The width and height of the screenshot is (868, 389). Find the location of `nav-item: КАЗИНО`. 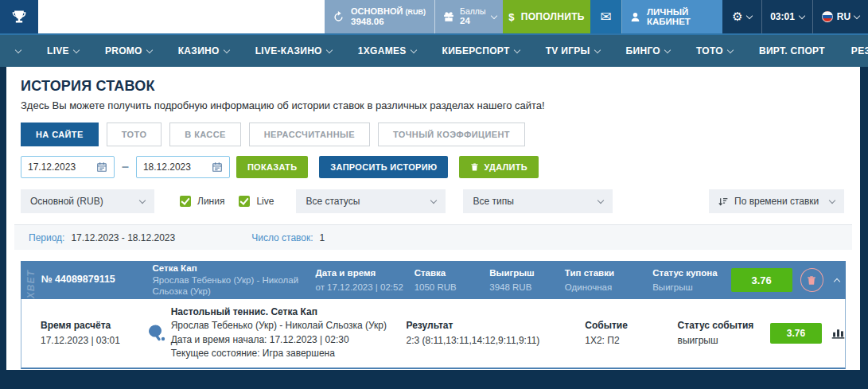

nav-item: КАЗИНО is located at coordinates (204, 51).